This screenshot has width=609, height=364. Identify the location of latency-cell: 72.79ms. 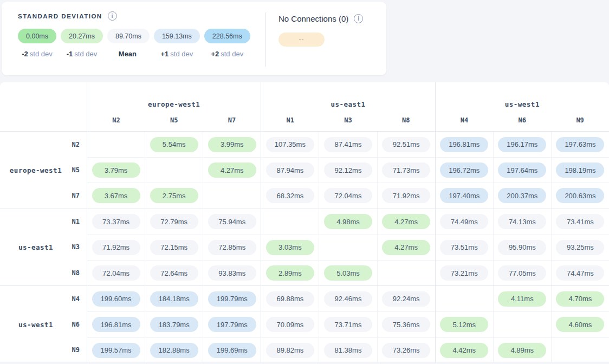
(173, 222).